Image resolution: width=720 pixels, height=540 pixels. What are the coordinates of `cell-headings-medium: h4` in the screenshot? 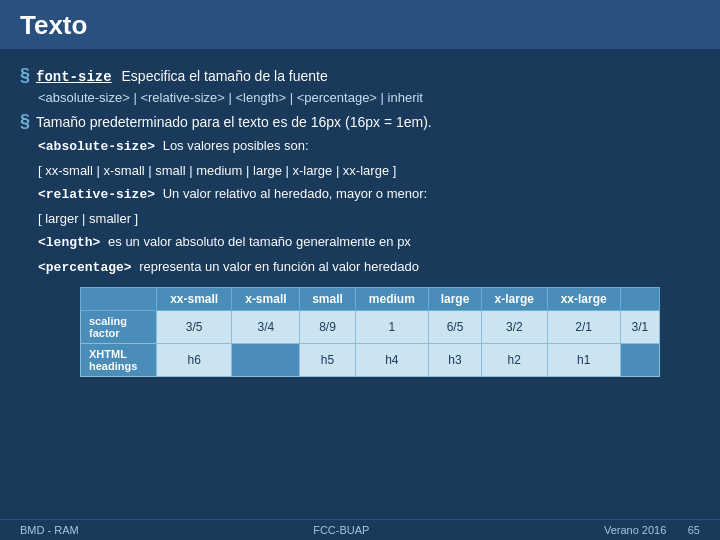 It's located at (392, 360).